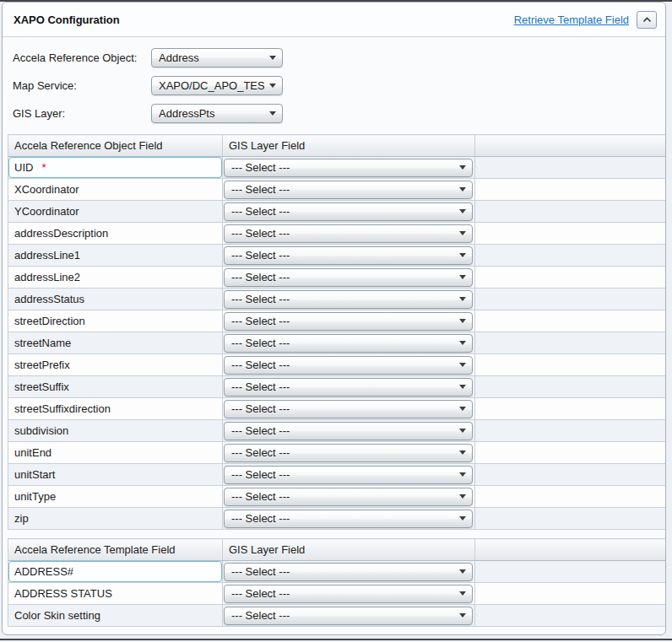 The width and height of the screenshot is (672, 642). I want to click on reference-field-cell: XCoordinator *, so click(116, 190).